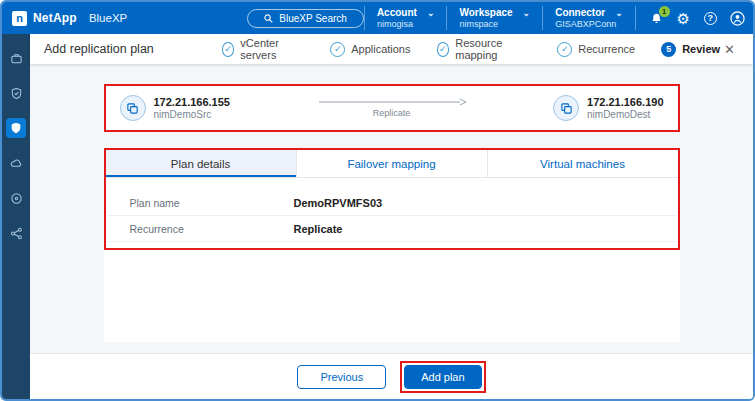  What do you see at coordinates (133, 108) in the screenshot?
I see `source-host-icon` at bounding box center [133, 108].